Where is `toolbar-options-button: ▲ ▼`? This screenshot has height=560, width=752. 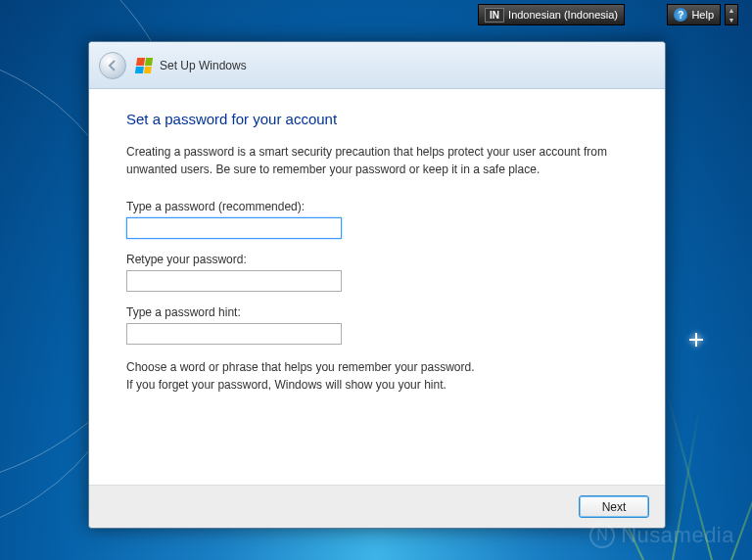
toolbar-options-button: ▲ ▼ is located at coordinates (731, 15).